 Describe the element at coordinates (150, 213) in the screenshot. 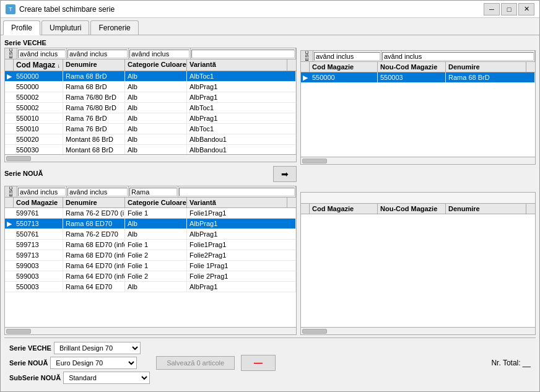

I see `table-row: 599761 Rama 76-2 ED70 (infoliat1 Folie 1…` at that location.